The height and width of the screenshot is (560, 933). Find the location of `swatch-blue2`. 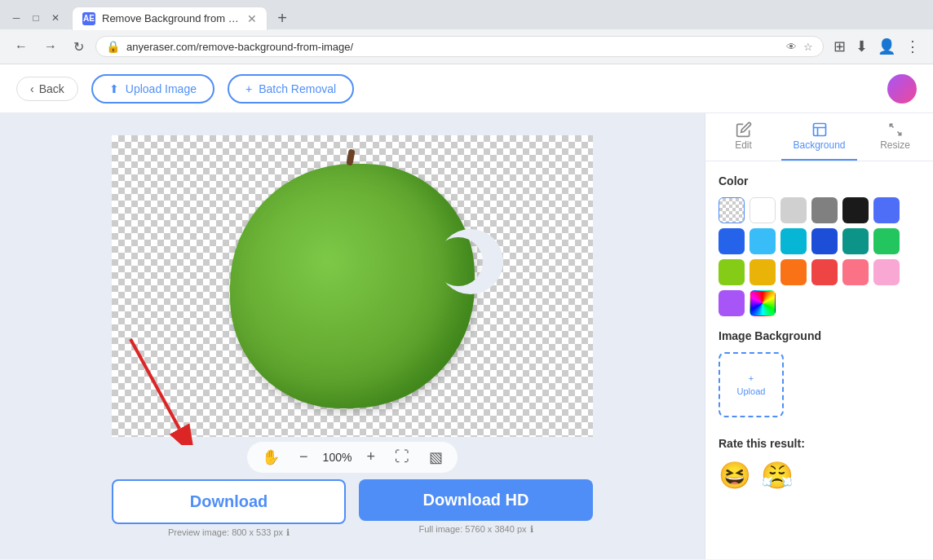

swatch-blue2 is located at coordinates (732, 241).